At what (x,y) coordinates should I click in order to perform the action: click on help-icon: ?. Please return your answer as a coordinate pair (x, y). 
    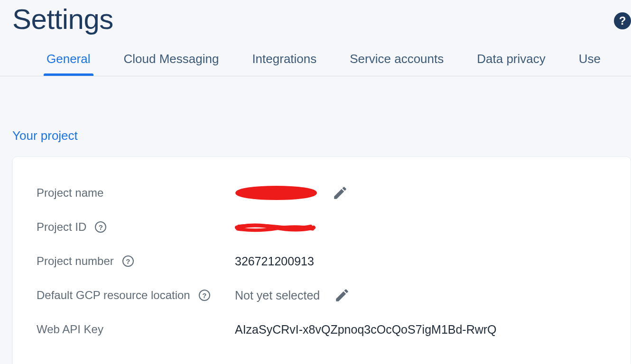
    Looking at the image, I should click on (622, 21).